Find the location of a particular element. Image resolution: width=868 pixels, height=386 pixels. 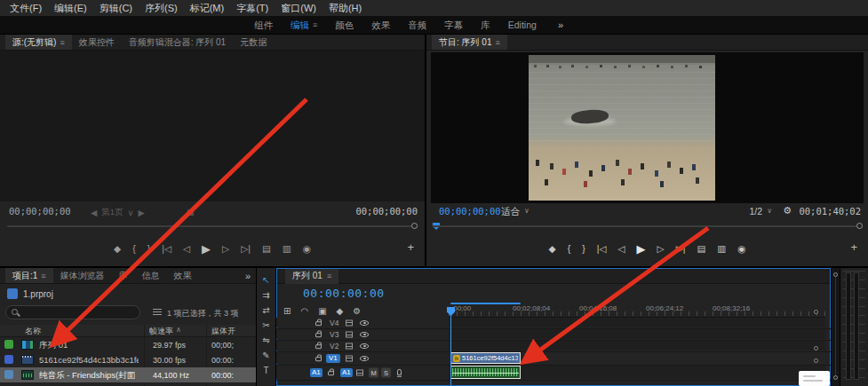

scrollbar-knob-top is located at coordinates (835, 275).